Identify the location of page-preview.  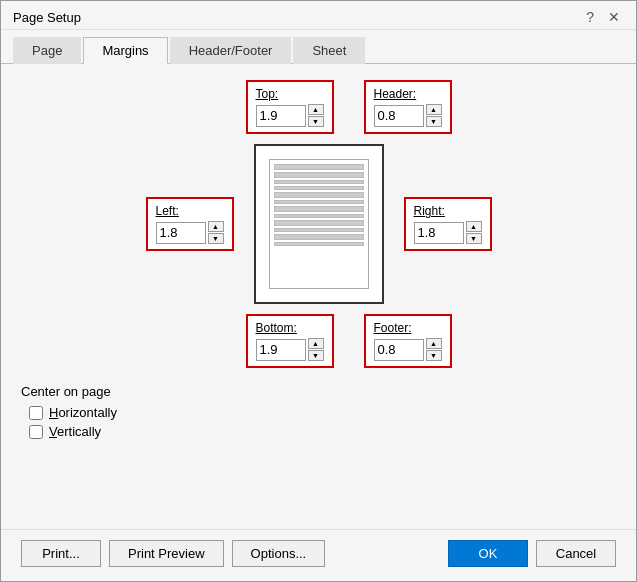
(319, 224).